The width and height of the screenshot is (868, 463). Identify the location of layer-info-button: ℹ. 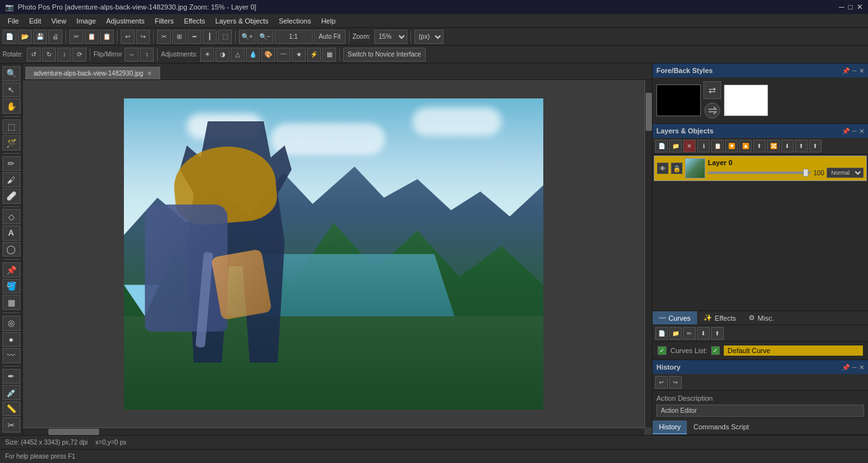
(703, 146).